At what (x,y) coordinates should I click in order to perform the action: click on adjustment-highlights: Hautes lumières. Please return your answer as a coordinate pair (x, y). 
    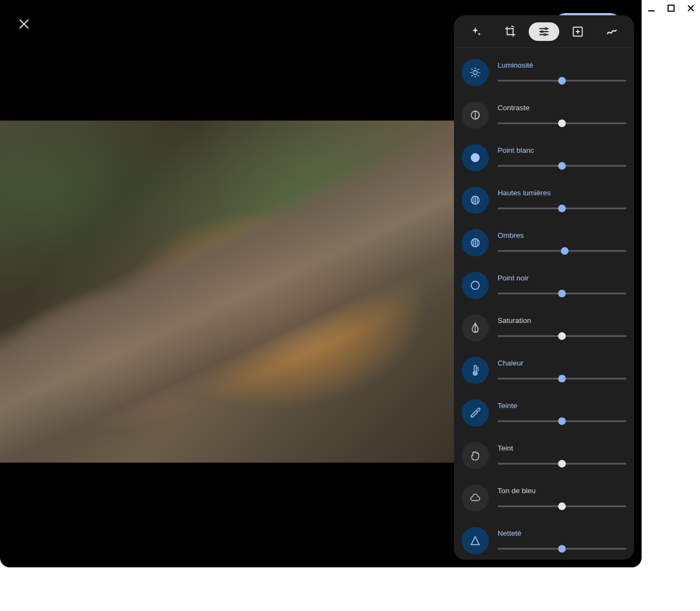
    Looking at the image, I should click on (544, 200).